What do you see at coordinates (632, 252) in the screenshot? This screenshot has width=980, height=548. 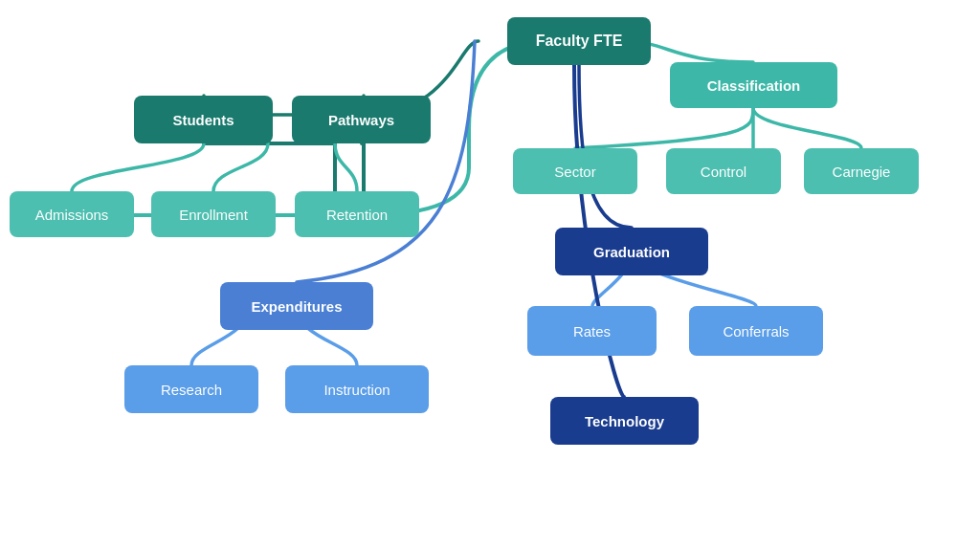 I see `graduation-label: Graduation` at bounding box center [632, 252].